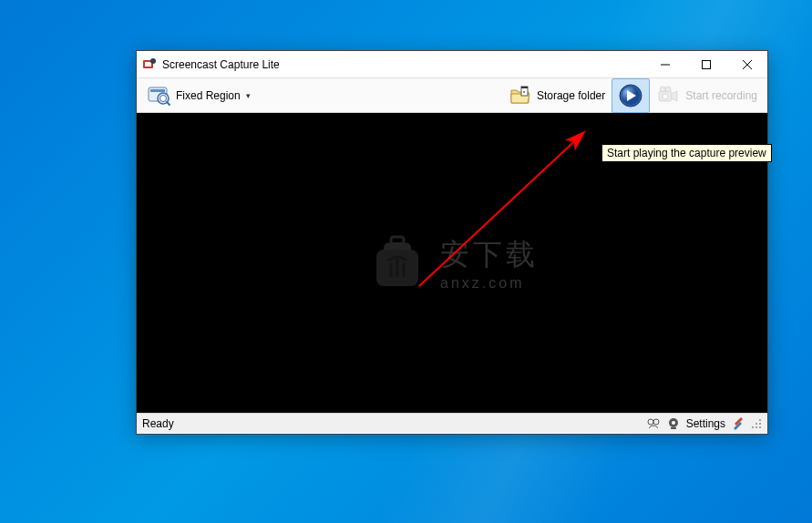 This screenshot has height=523, width=812. What do you see at coordinates (208, 96) in the screenshot?
I see `region-label: Fixed Region` at bounding box center [208, 96].